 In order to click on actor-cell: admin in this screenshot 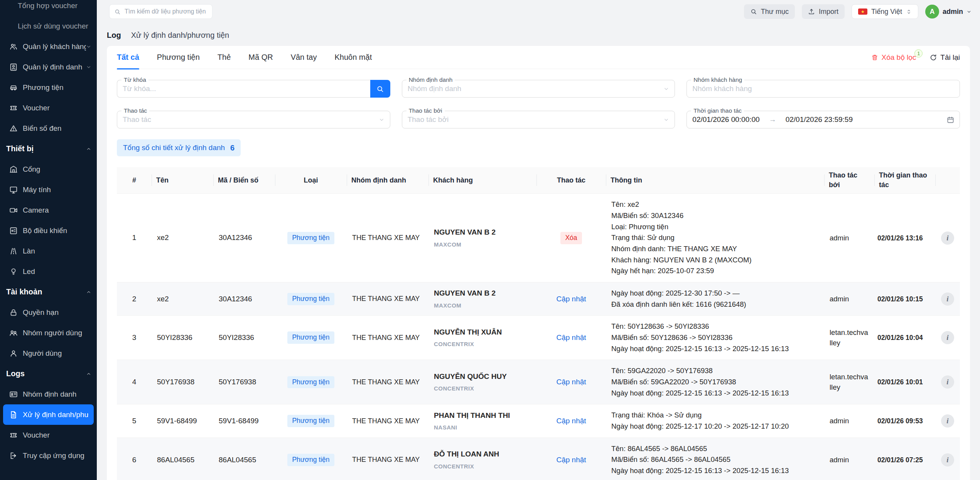, I will do `click(849, 238)`.